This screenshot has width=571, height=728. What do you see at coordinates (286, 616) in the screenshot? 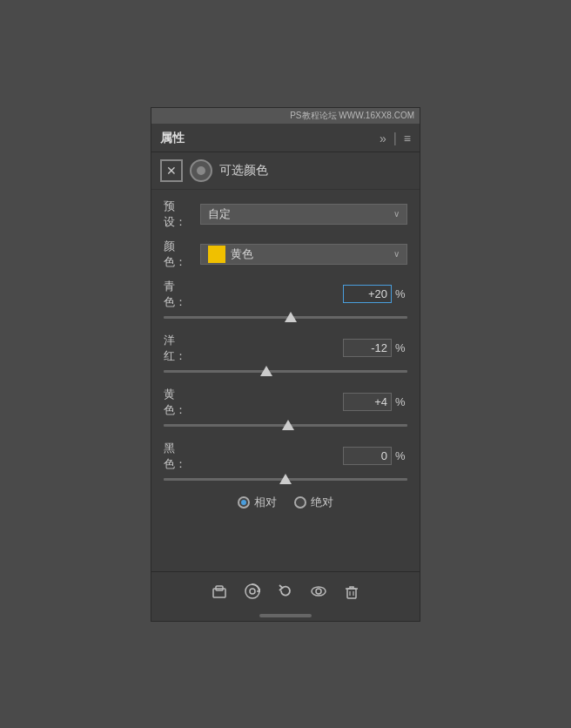
I see `dots-bar` at bounding box center [286, 616].